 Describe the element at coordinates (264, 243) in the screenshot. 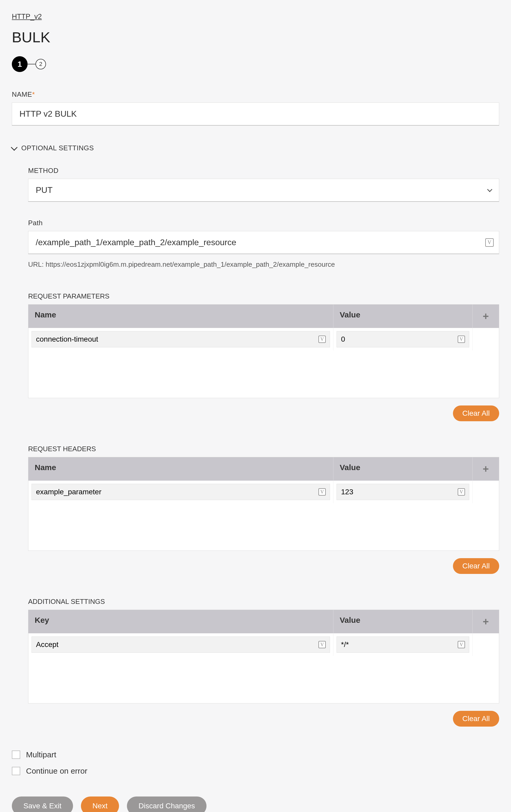

I see `path-input: /example_path_1/example_path_2/example_r…` at that location.